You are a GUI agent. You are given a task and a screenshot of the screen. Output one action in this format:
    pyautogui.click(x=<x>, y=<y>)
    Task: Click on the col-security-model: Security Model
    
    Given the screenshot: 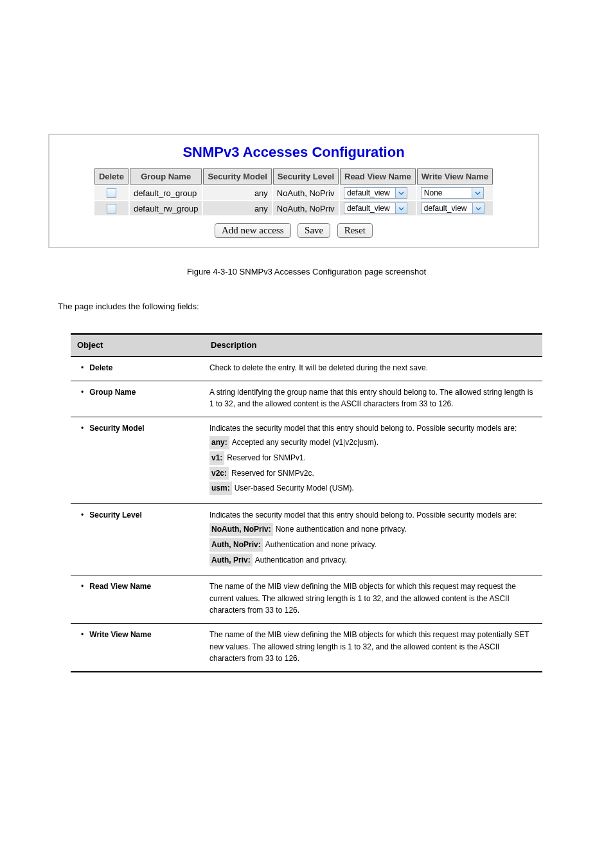 What is the action you would take?
    pyautogui.click(x=237, y=176)
    